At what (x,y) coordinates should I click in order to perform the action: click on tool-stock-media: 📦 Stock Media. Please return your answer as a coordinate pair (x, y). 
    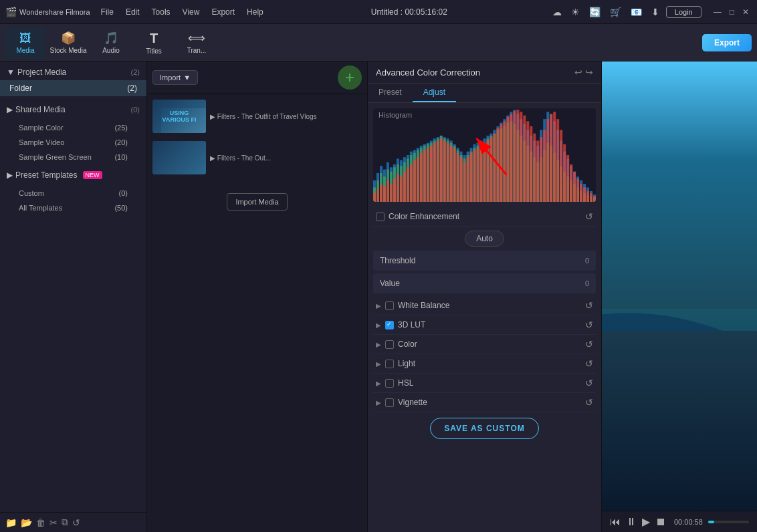
    Looking at the image, I should click on (68, 43).